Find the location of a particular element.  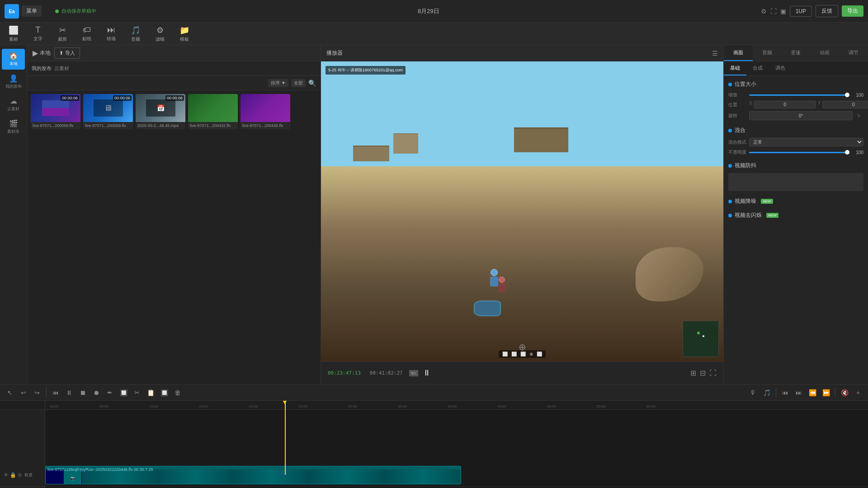

tab-video: 画面 is located at coordinates (738, 53).